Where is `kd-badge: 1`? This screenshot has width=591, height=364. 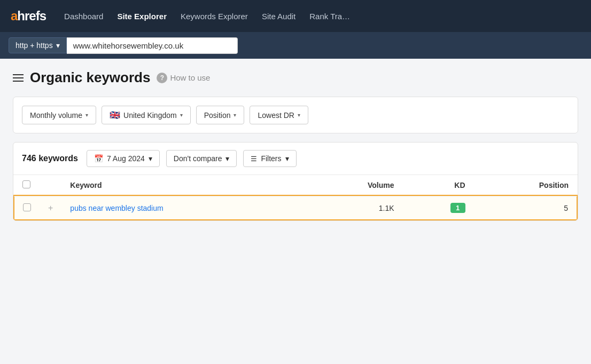 kd-badge: 1 is located at coordinates (458, 208).